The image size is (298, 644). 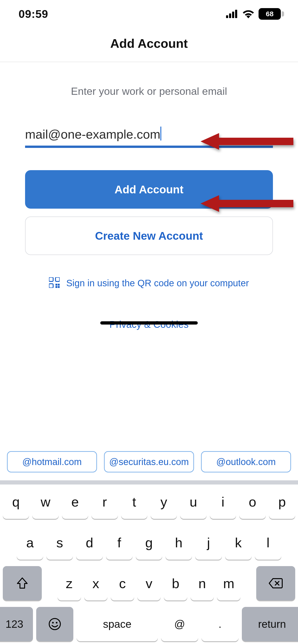 What do you see at coordinates (223, 502) in the screenshot?
I see `key-i: i` at bounding box center [223, 502].